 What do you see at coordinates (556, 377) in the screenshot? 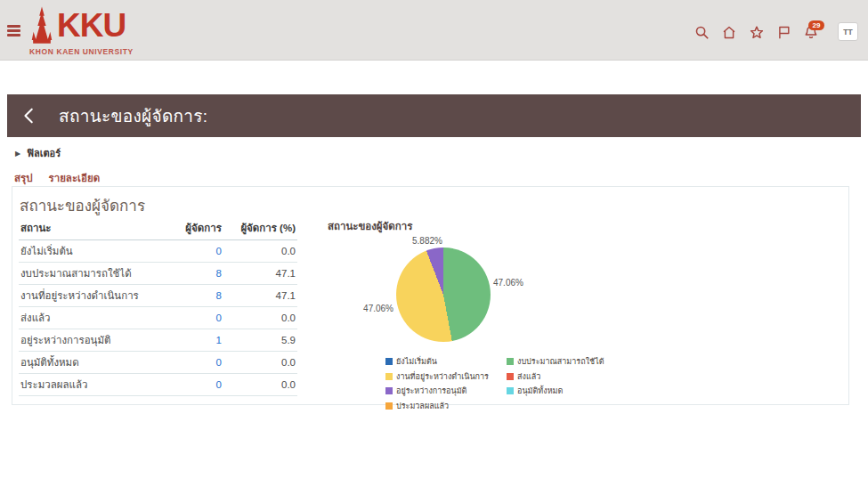
I see `legend-item: ส่งแล้ว` at bounding box center [556, 377].